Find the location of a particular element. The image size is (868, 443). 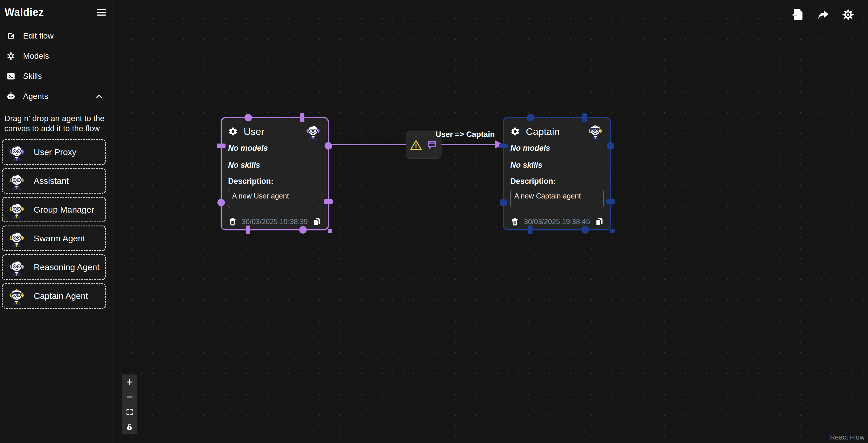

agent-palette: User Proxy Assistant Group Manager Swarm… is located at coordinates (57, 224).